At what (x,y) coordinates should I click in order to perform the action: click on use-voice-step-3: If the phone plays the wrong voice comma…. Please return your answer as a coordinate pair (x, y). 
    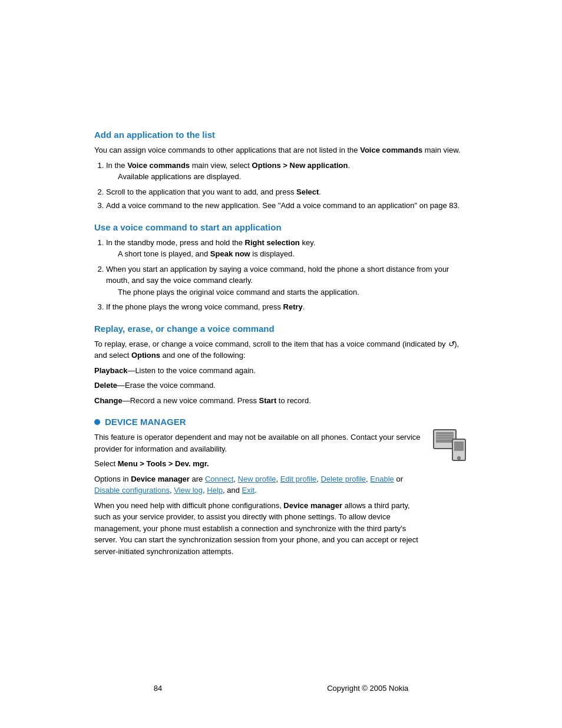
    Looking at the image, I should click on (287, 307).